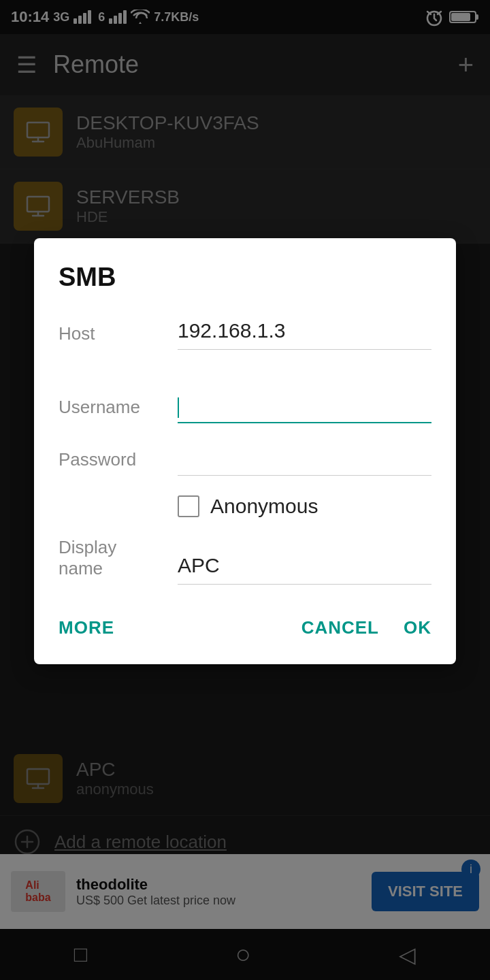 The width and height of the screenshot is (490, 980). Describe the element at coordinates (305, 457) in the screenshot. I see `password-input` at that location.